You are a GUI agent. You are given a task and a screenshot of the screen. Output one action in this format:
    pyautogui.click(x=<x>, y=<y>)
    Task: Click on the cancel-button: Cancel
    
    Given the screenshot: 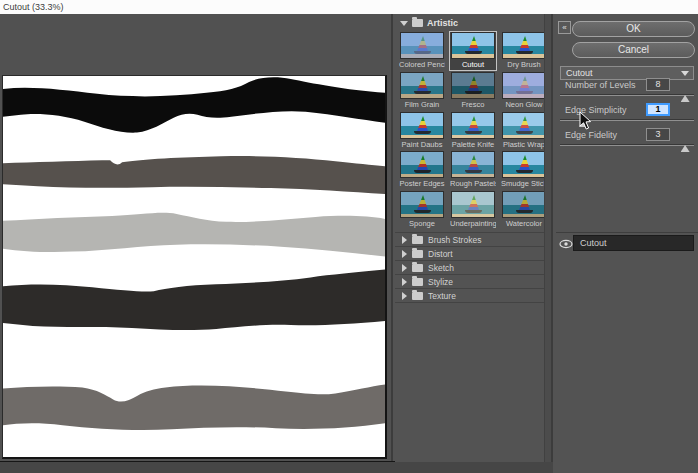 What is the action you would take?
    pyautogui.click(x=634, y=50)
    